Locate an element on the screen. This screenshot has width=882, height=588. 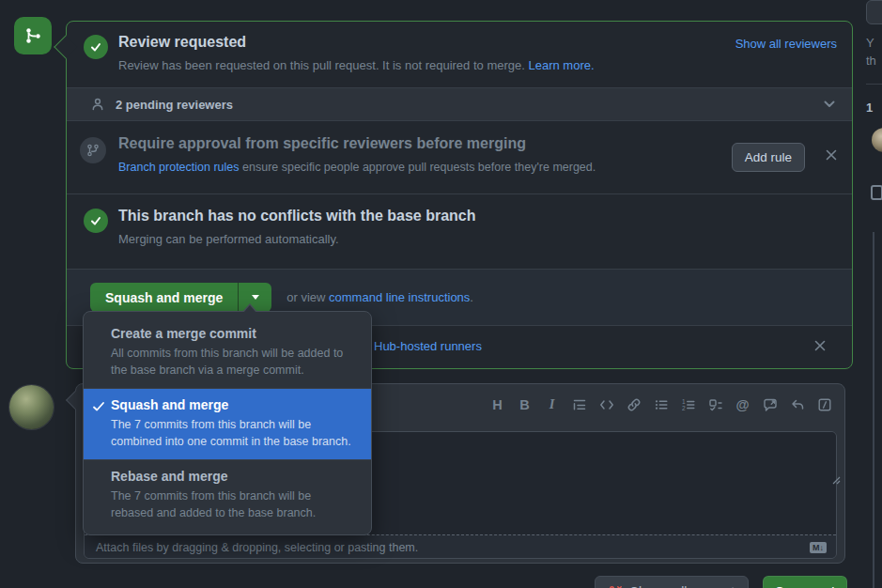
sidebar-vertical-divider is located at coordinates (874, 410).